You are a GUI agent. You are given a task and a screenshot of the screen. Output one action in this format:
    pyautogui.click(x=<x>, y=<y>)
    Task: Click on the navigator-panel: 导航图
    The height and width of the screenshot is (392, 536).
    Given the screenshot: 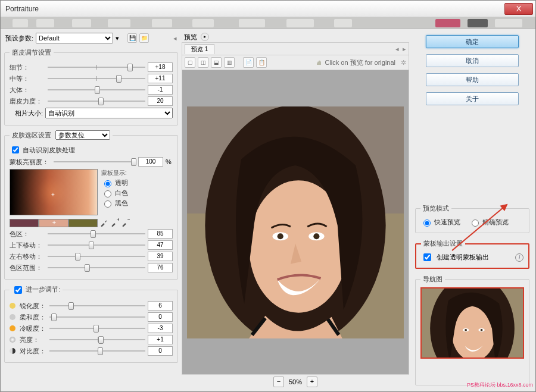 What is the action you would take?
    pyautogui.click(x=472, y=330)
    